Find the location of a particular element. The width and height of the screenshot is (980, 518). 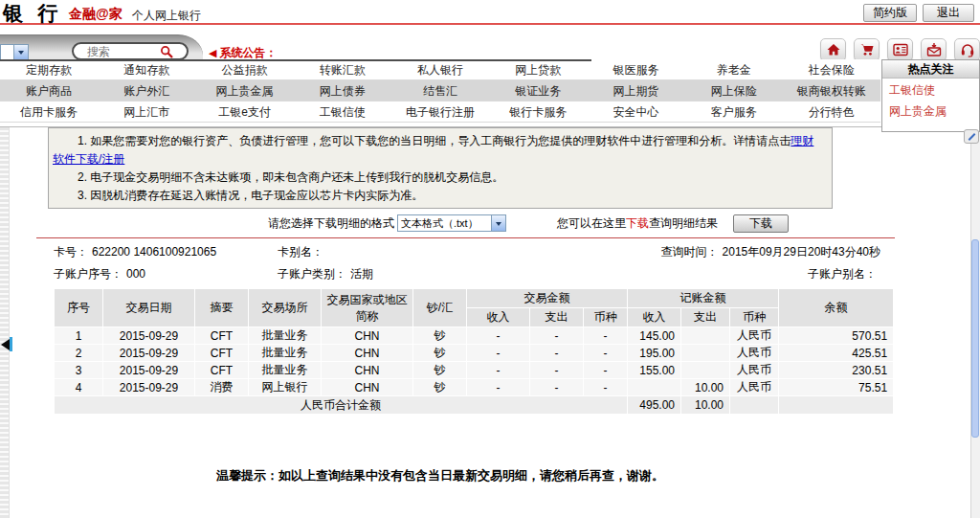

nav-item: 工银e支付 is located at coordinates (244, 111).